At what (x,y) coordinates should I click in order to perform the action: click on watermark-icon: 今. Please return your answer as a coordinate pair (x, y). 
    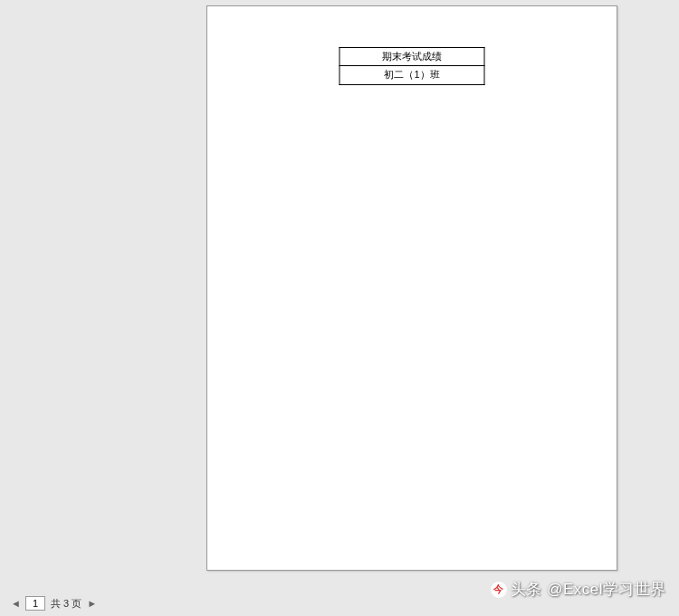
    Looking at the image, I should click on (499, 590).